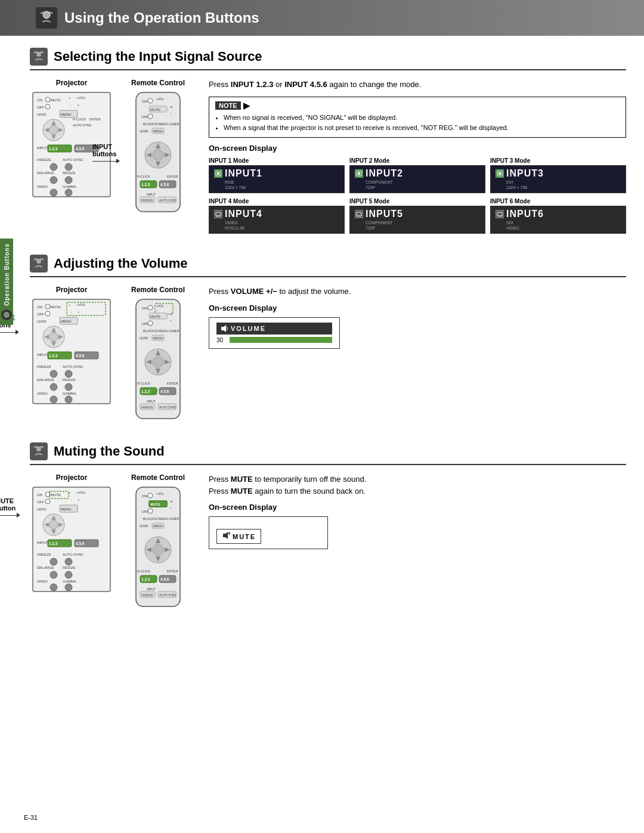  I want to click on input1-sub: RGB1024 × 768, so click(282, 185).